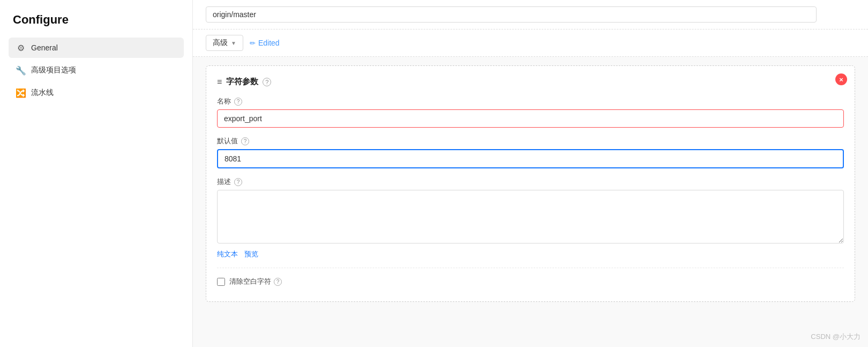 The image size is (868, 347). I want to click on close-icon: ×, so click(841, 79).